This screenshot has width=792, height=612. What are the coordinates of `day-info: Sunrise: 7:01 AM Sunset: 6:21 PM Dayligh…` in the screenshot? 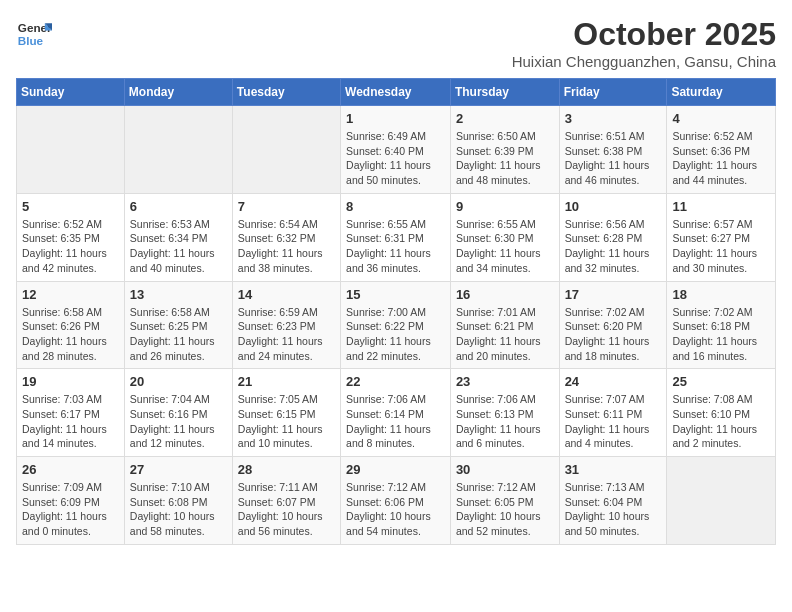 It's located at (505, 334).